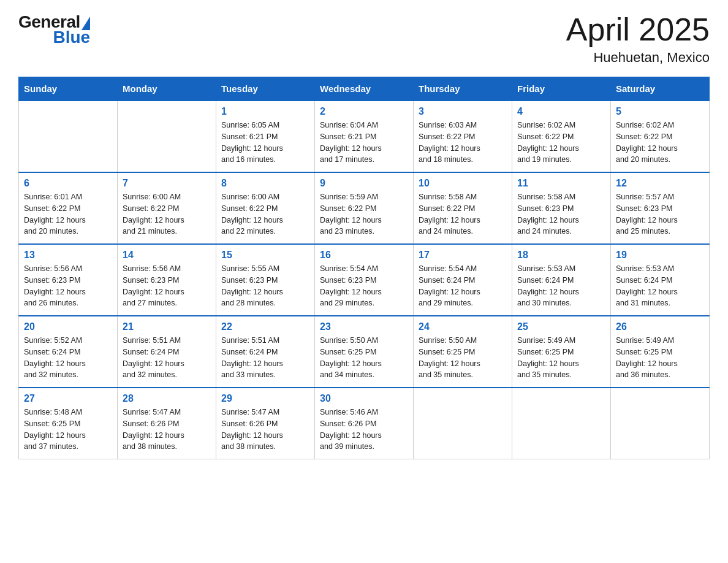  Describe the element at coordinates (167, 423) in the screenshot. I see `calendar-cell: 28Sunrise: 5:47 AMSunset: 6:26 PMDayligh…` at that location.